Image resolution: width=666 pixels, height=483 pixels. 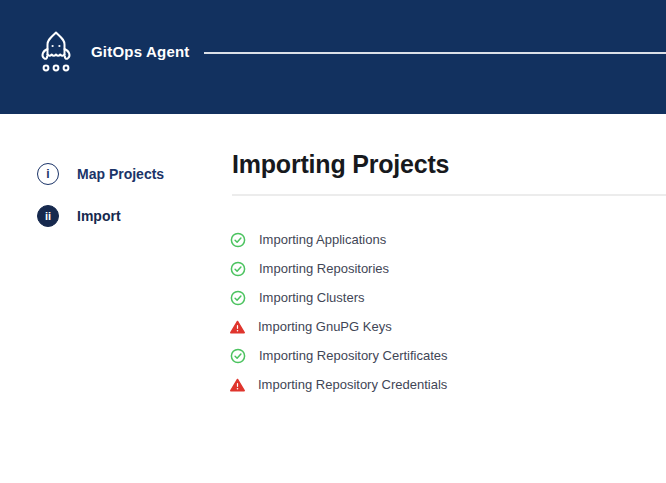 What do you see at coordinates (448, 384) in the screenshot?
I see `import-status-row: Importing Repository Credentials` at bounding box center [448, 384].